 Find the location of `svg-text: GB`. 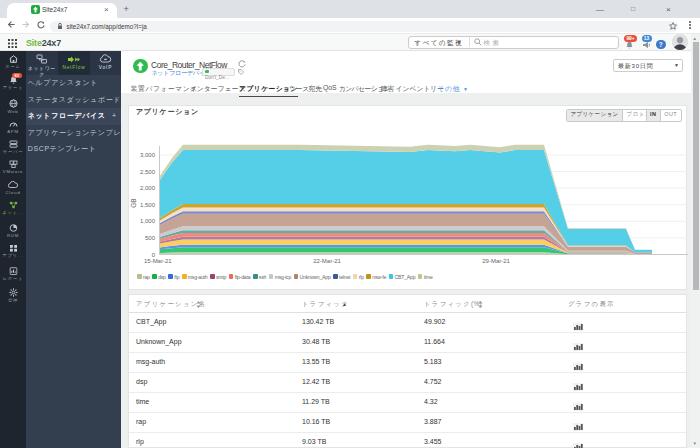

svg-text: GB is located at coordinates (134, 202).